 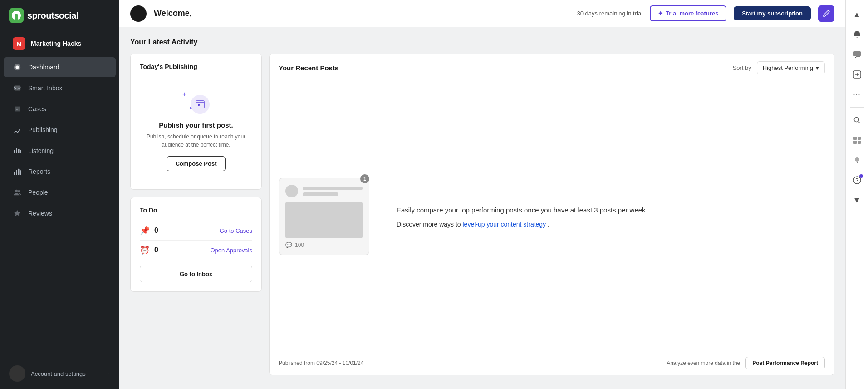 I want to click on publishing-icon, so click(x=17, y=130).